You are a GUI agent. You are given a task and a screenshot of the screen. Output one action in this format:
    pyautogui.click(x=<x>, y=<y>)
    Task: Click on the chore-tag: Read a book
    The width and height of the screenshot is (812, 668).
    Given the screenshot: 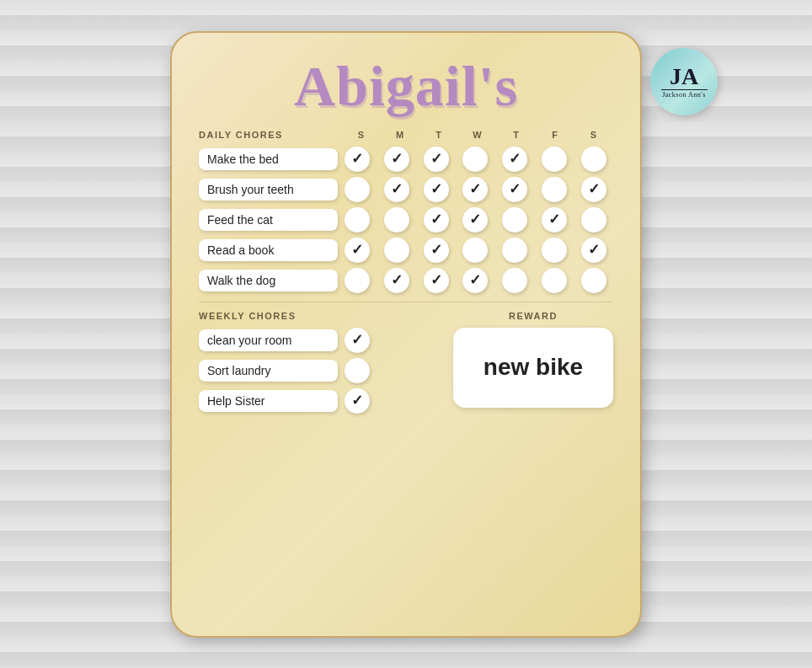 What is the action you would take?
    pyautogui.click(x=268, y=250)
    